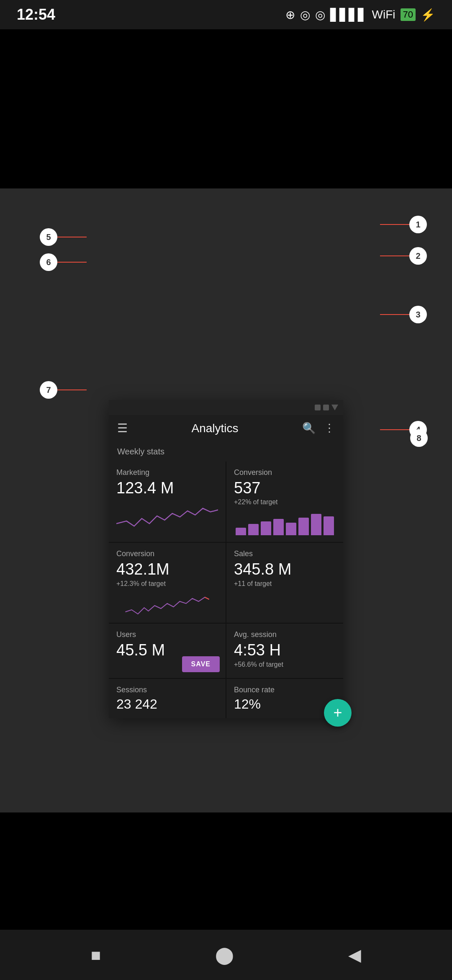 Image resolution: width=452 pixels, height=980 pixels. Describe the element at coordinates (418, 224) in the screenshot. I see `annotation-1: 1` at that location.